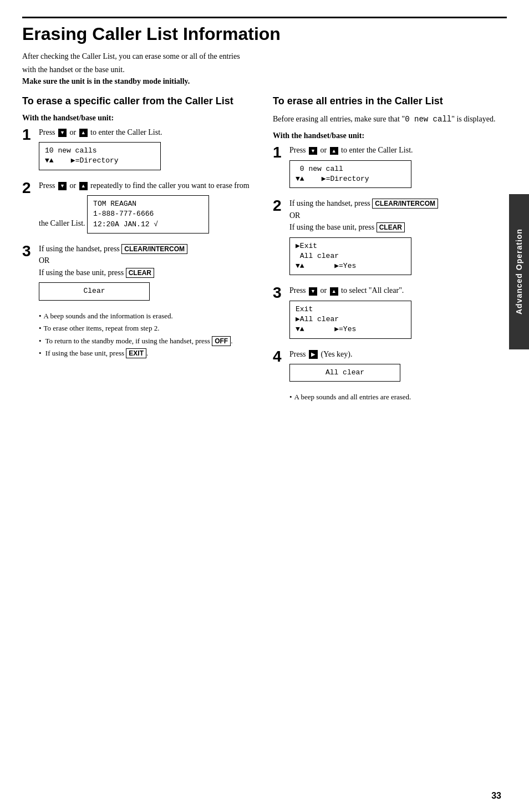  Describe the element at coordinates (139, 118) in the screenshot. I see `left-subheading: With the handset/base unit:` at that location.